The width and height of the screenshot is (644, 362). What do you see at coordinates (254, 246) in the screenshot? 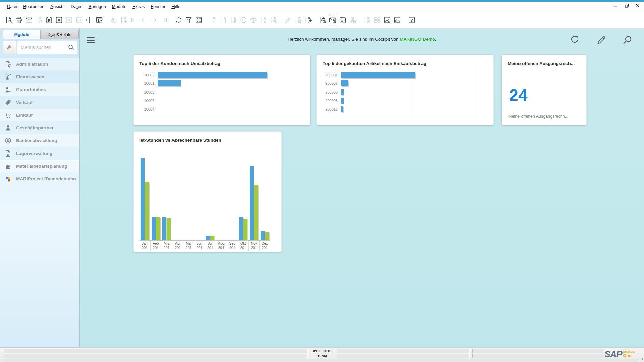
I see `month-label: Nov201` at bounding box center [254, 246].